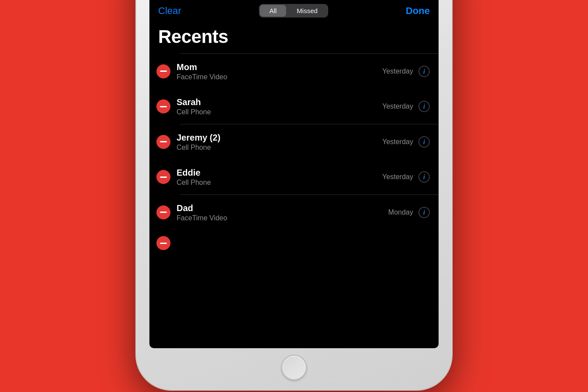 The image size is (588, 392). I want to click on call-item-mom: Mom FaceTime Video Yesterday i, so click(294, 71).